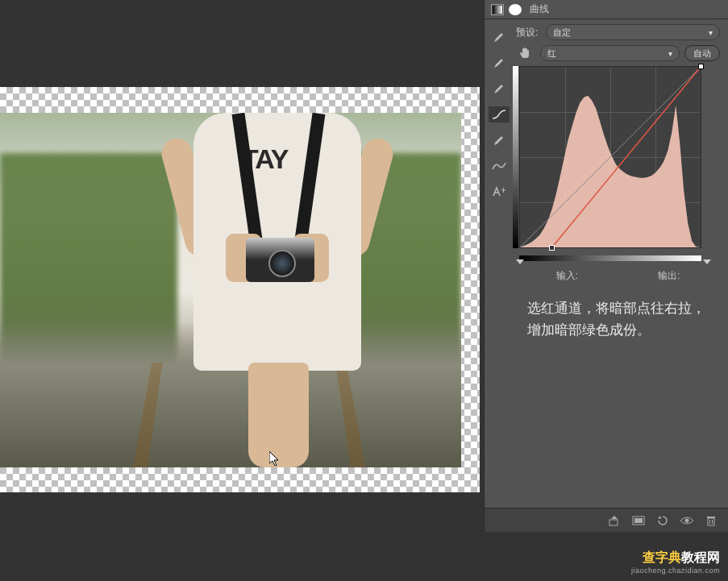  What do you see at coordinates (701, 558) in the screenshot?
I see `watermark-brand-suffix: 教程网` at bounding box center [701, 558].